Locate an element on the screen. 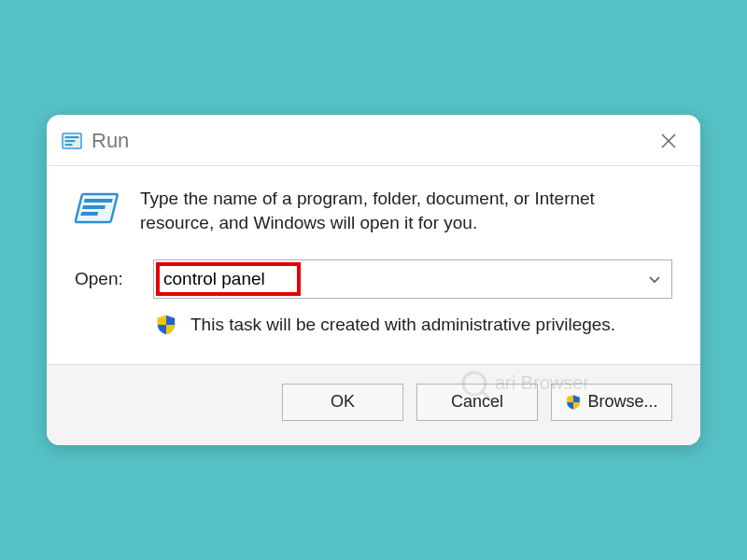 The height and width of the screenshot is (560, 747). cancel-label: Cancel is located at coordinates (477, 401).